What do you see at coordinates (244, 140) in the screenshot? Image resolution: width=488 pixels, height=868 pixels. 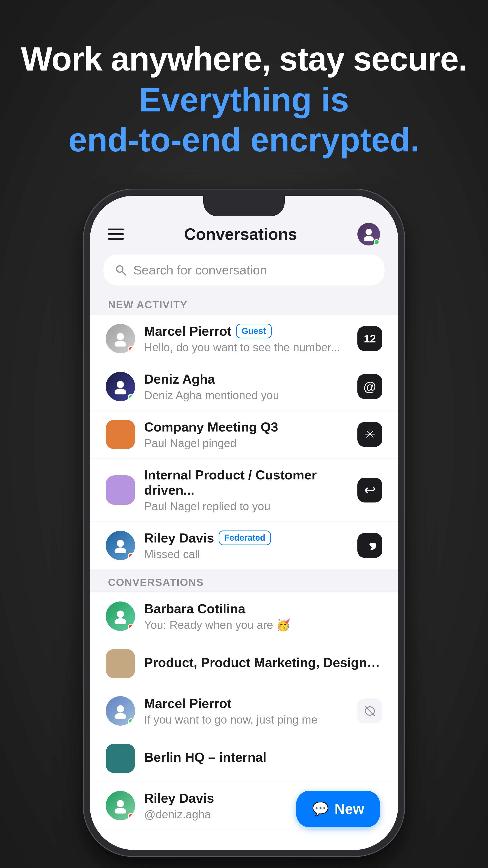 I see `hero-subtitle-line2: end-to-end encrypted.` at bounding box center [244, 140].